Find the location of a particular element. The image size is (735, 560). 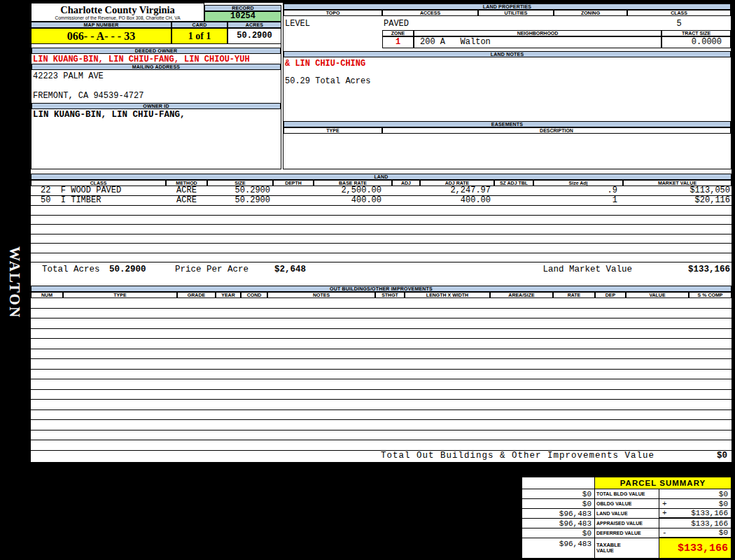

summary-row-label: TAXABLE VALUE is located at coordinates (627, 549).